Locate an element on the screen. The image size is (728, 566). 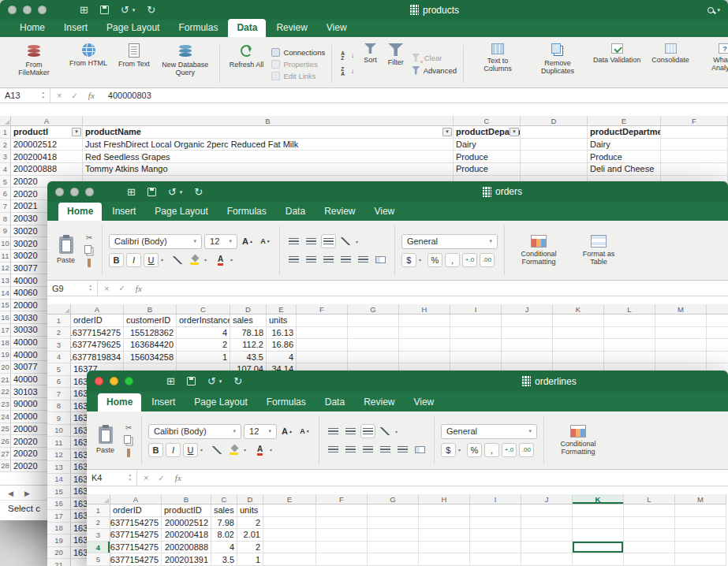
tab-review: Review is located at coordinates (339, 211).